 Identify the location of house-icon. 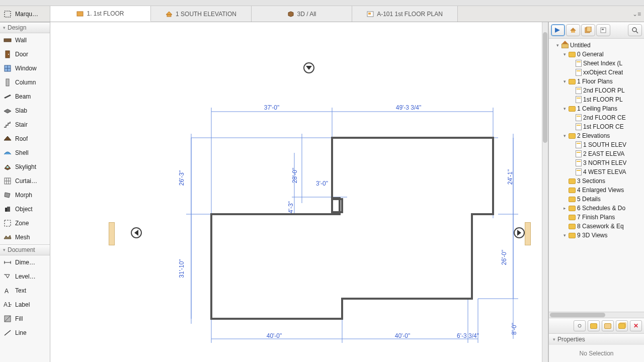
(573, 30).